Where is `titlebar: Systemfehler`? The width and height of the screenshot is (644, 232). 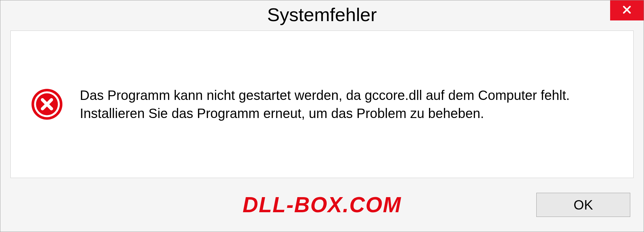
titlebar: Systemfehler is located at coordinates (322, 14).